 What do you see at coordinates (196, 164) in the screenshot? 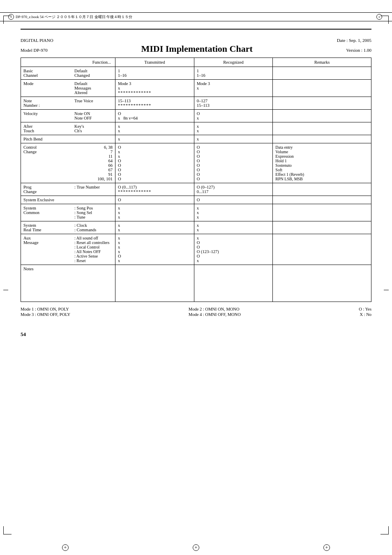
I see `table-row: ControlChange 6, 3871164666791100, 101 O…` at bounding box center [196, 164].